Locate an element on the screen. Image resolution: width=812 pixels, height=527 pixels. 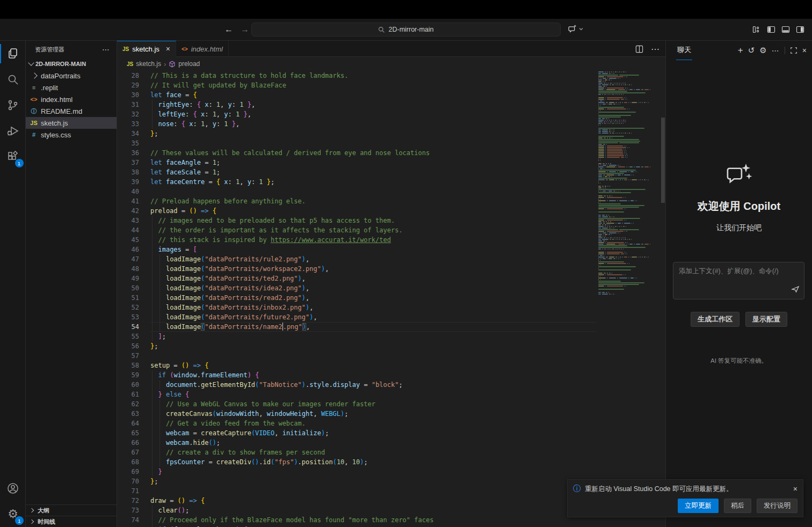
code-line: 71 is located at coordinates (357, 491).